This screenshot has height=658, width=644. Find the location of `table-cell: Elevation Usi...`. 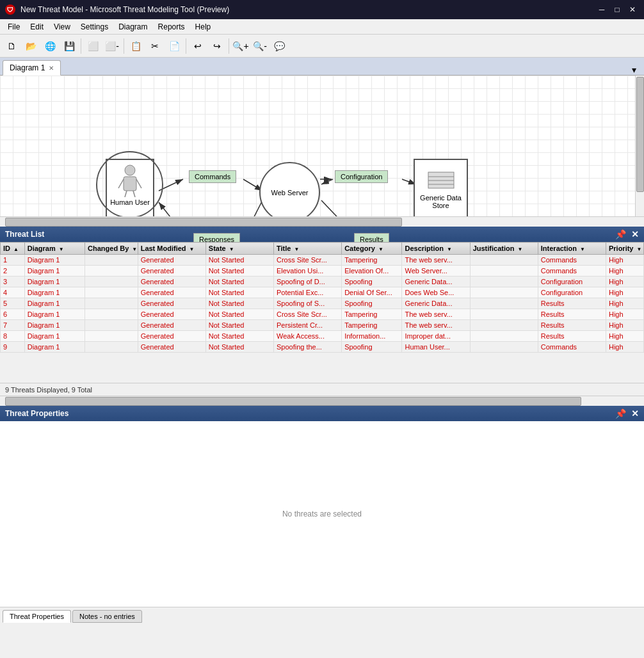

table-cell: Elevation Usi... is located at coordinates (307, 271).